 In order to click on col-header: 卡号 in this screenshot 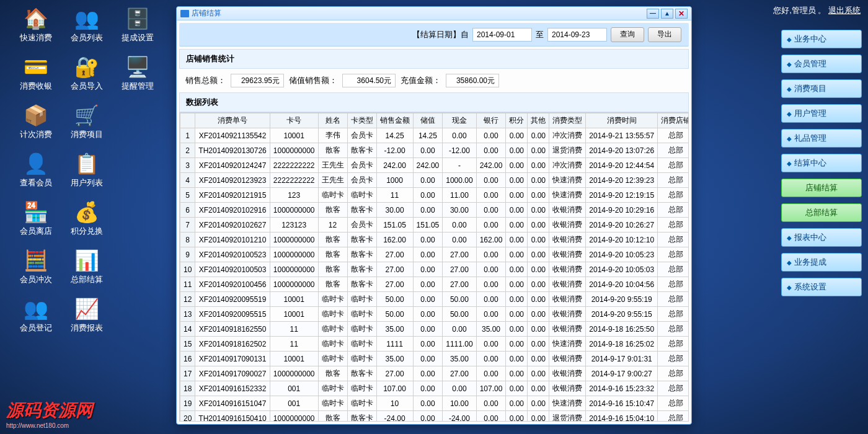, I will do `click(294, 121)`.